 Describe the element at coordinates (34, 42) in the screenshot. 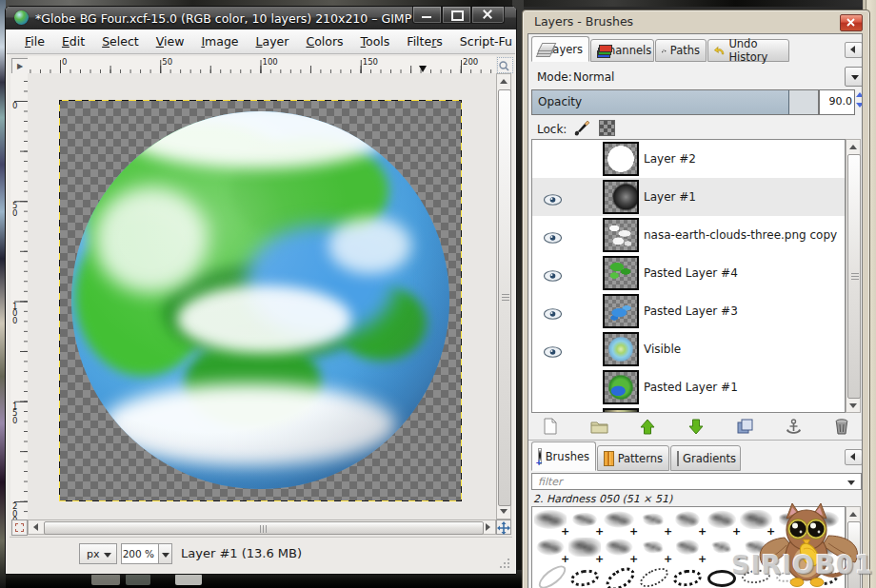

I see `menu-file: File` at that location.